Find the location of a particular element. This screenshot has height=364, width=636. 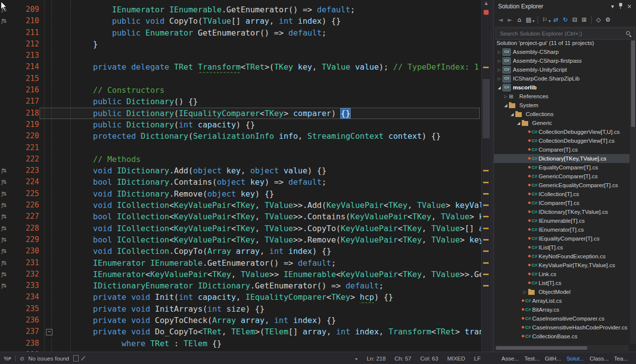

edit-icon is located at coordinates (83, 359).